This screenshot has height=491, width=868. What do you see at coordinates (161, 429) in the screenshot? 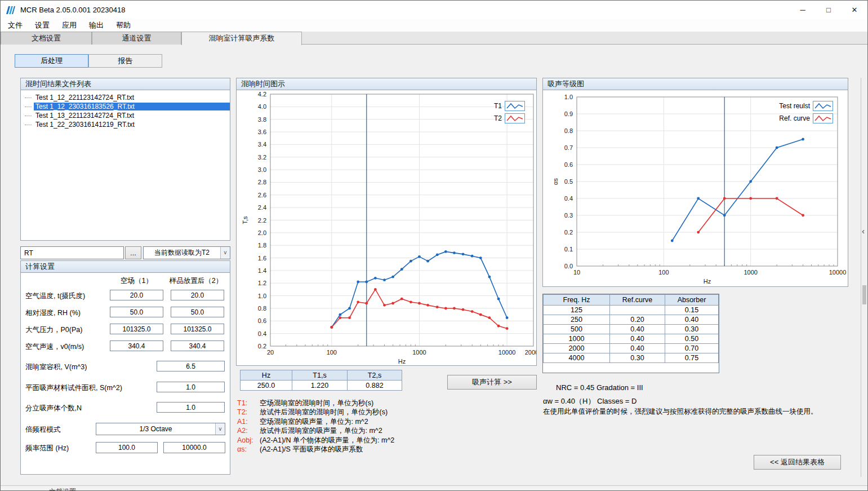
I see `octave-mode-dropdown: 1/3 Octave ˅` at bounding box center [161, 429].